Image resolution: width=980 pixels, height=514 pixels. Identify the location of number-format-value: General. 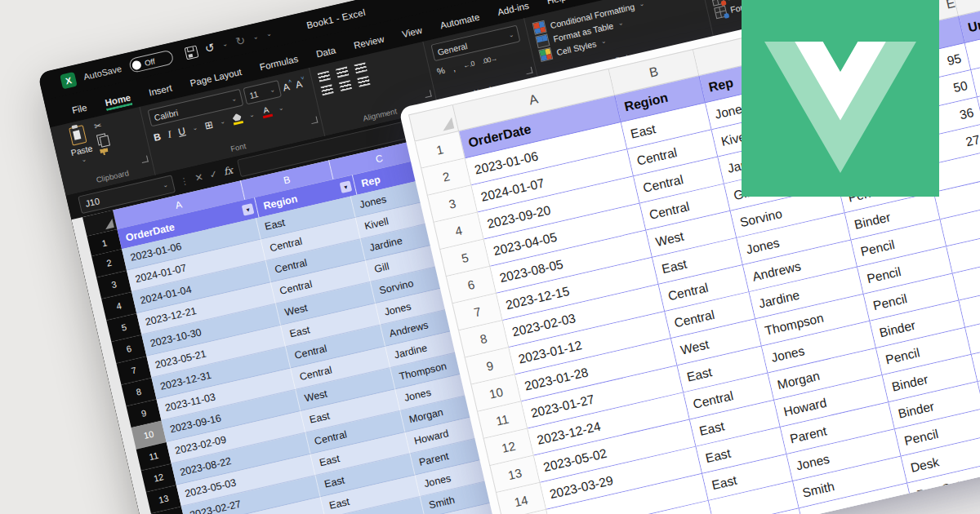
(452, 48).